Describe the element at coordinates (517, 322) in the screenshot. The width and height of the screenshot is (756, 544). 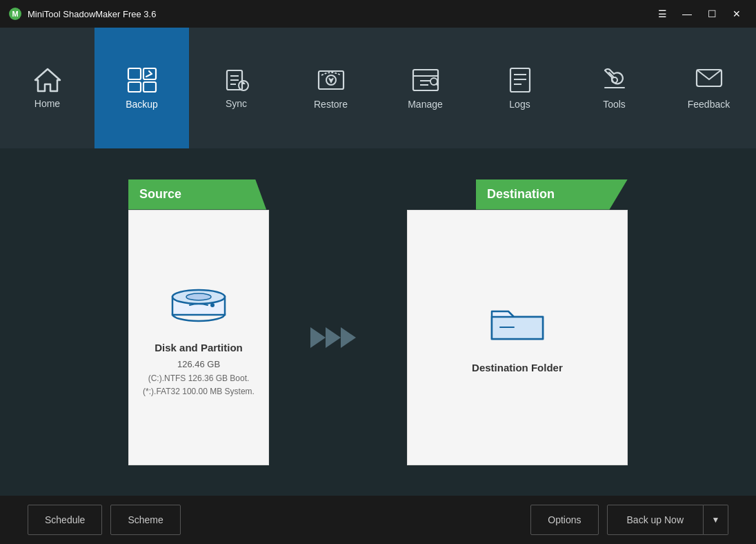
I see `folder-icon` at that location.